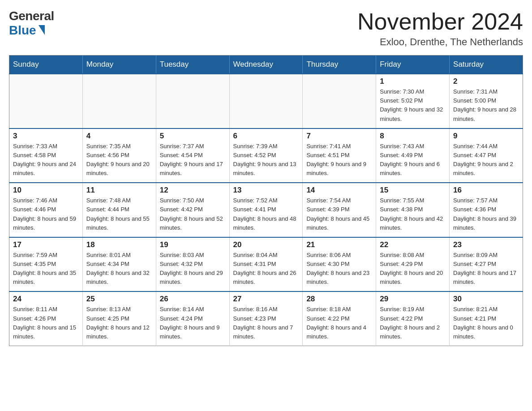 Image resolution: width=532 pixels, height=411 pixels. What do you see at coordinates (46, 156) in the screenshot?
I see `calendar-cell: 3Sunrise: 7:33 AMSunset: 4:58 PMDaylight…` at bounding box center [46, 156].